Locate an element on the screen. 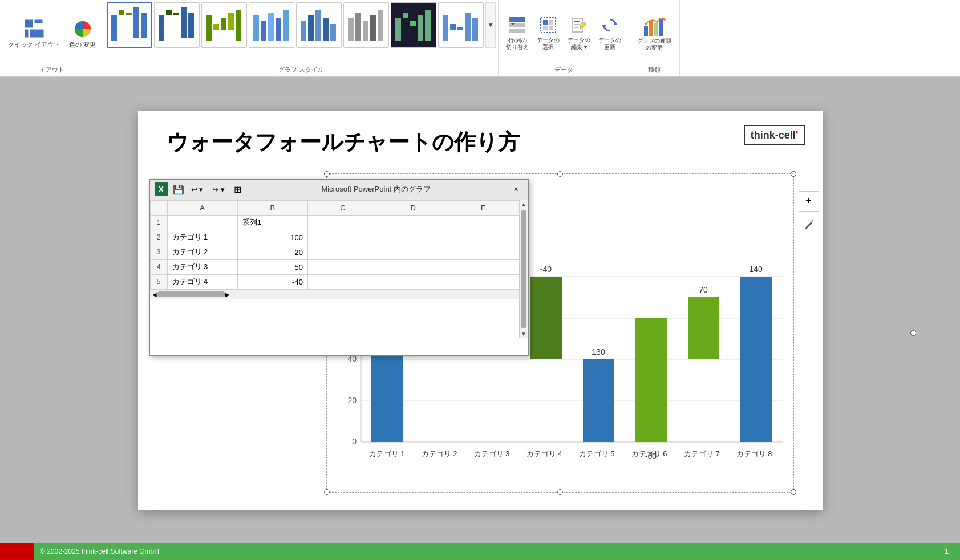 The height and width of the screenshot is (560, 960). excel-grid-wrap: A B C D E 1 is located at coordinates (339, 269).